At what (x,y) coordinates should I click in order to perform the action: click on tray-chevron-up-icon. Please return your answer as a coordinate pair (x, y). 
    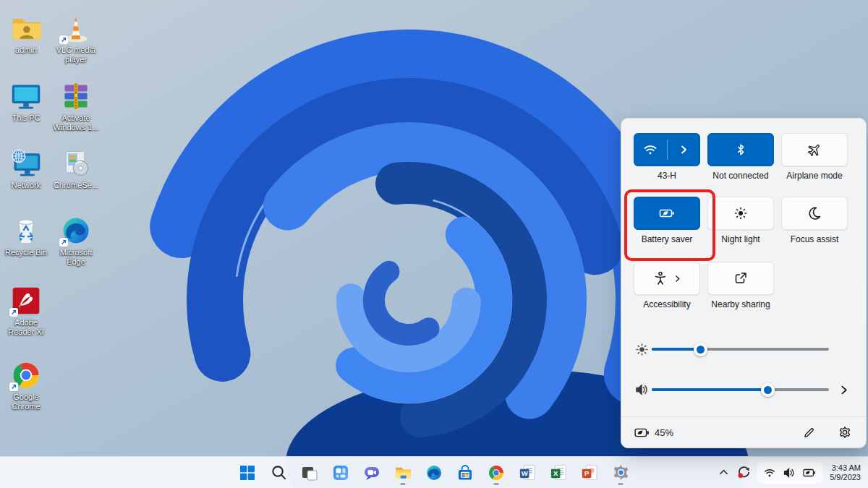
    Looking at the image, I should click on (723, 473).